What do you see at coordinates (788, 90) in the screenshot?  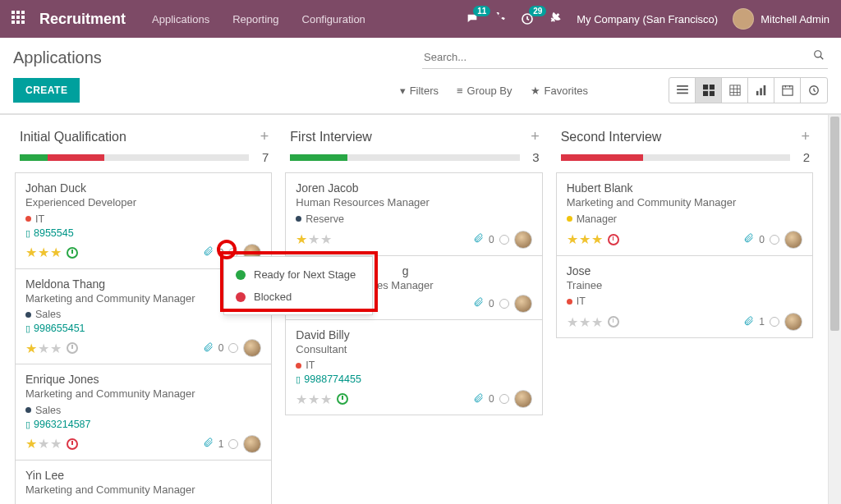 I see `calendar-view-button` at bounding box center [788, 90].